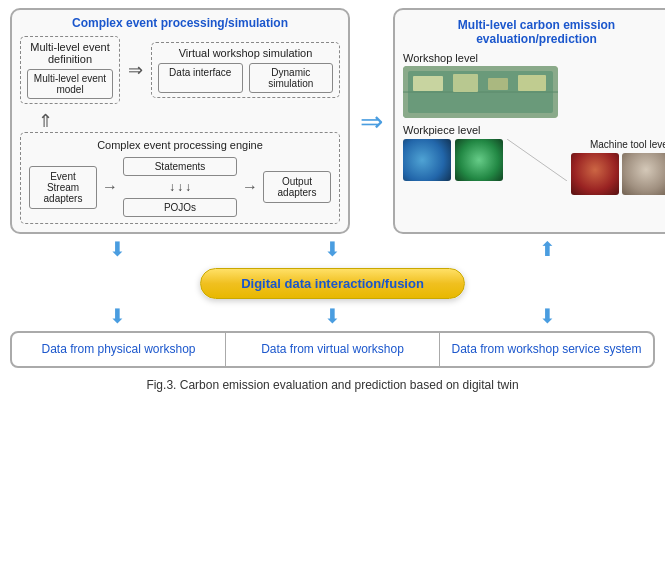  What do you see at coordinates (180, 166) in the screenshot?
I see `statements-label: Statements` at bounding box center [180, 166].